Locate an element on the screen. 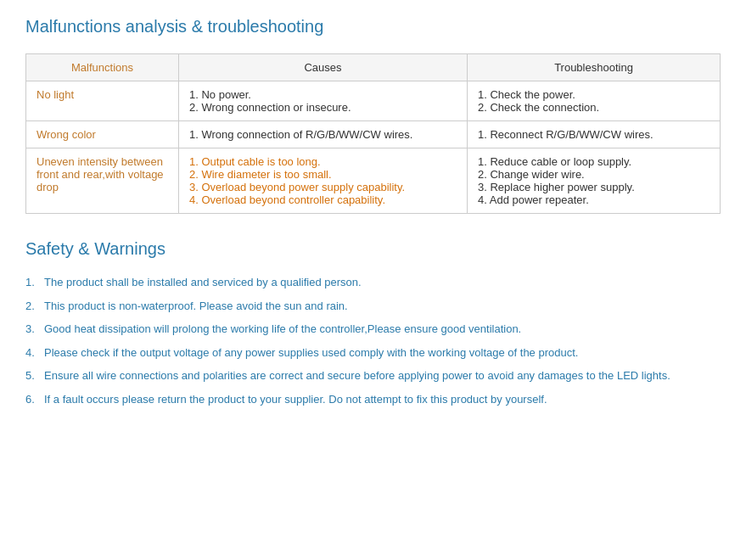  cause-item: 1. Wrong connection of R/G/B/WW/CW wires… is located at coordinates (323, 134).